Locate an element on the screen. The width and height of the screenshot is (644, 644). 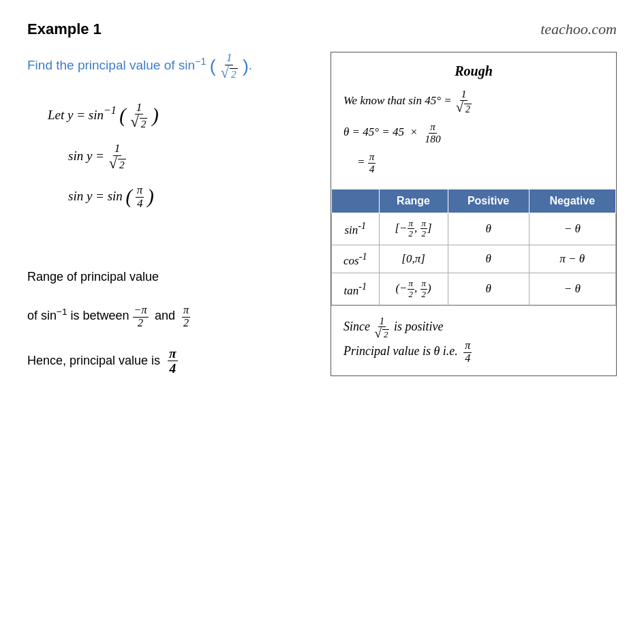
sin-negative: − θ is located at coordinates (572, 229).